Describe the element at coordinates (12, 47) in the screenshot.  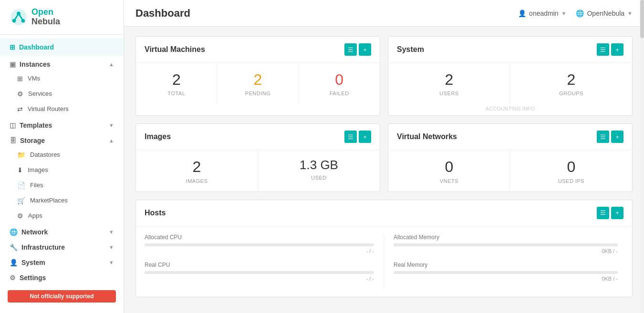
I see `dashboard-icon: ⊞` at that location.